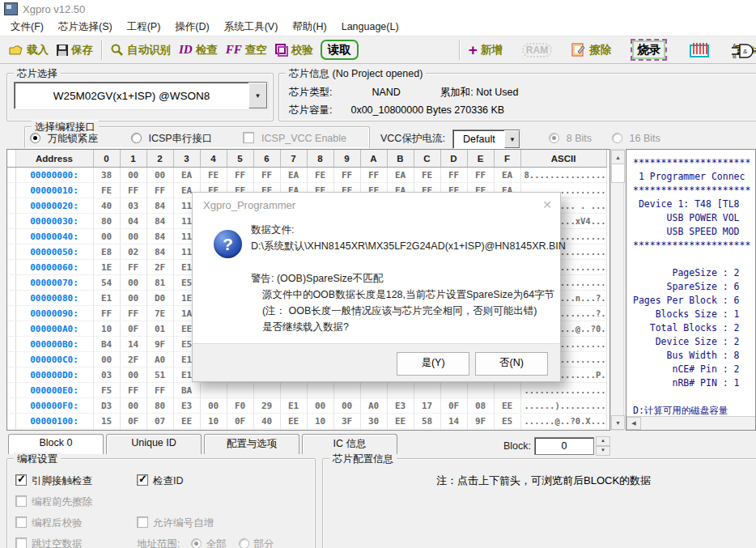  Describe the element at coordinates (520, 139) in the screenshot. I see `vcc-row: VCC保护电流: Default ▼ 8 Bits 16 Bits` at that location.